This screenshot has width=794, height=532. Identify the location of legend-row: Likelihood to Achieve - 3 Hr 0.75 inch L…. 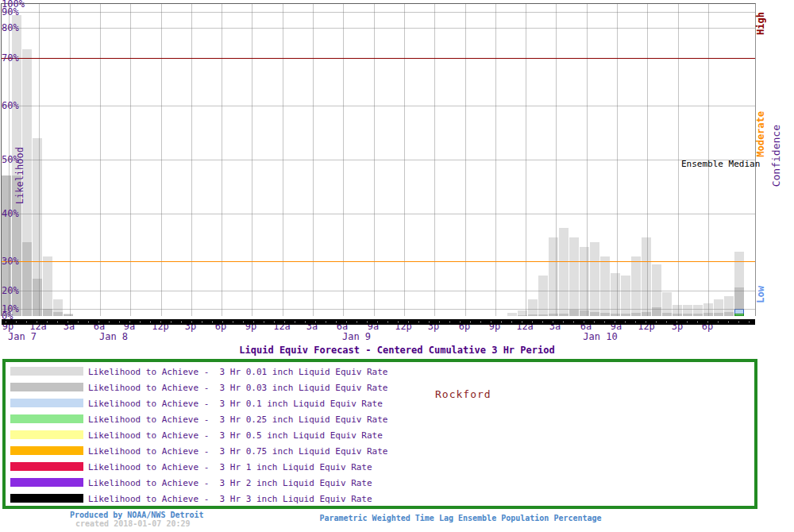
(380, 451).